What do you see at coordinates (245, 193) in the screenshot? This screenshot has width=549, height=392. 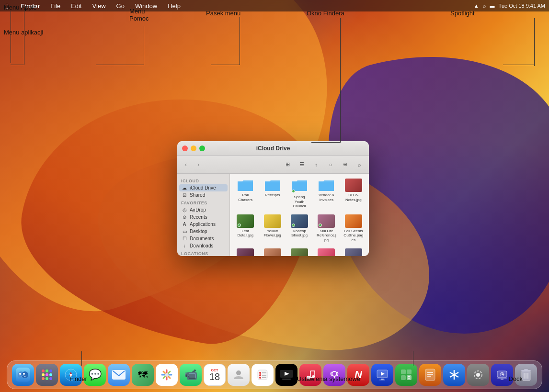 I see `file-item-rail-chasers: Rail Chasers` at bounding box center [245, 193].